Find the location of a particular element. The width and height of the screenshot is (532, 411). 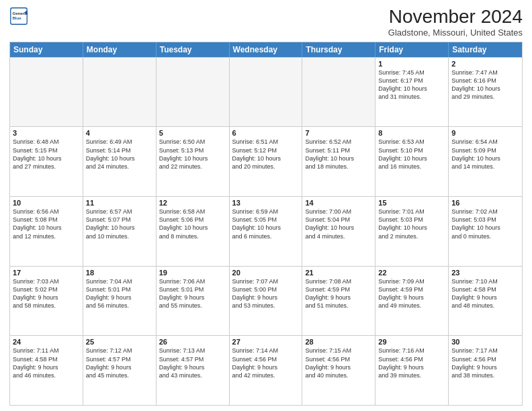

day-info: Sunrise: 7:13 AM Sunset: 4:57 PM Dayligh… is located at coordinates (193, 363).